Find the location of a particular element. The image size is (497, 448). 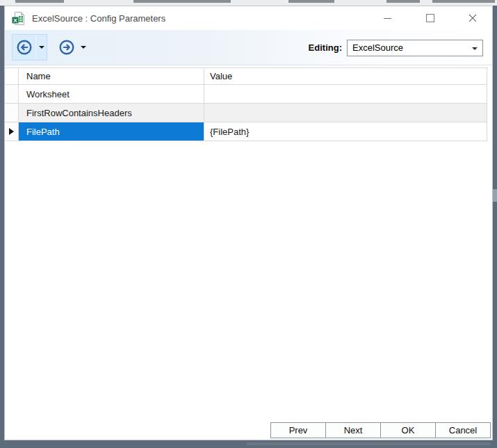

titlebar: X ExcelSource : Config Parameters is located at coordinates (249, 18).